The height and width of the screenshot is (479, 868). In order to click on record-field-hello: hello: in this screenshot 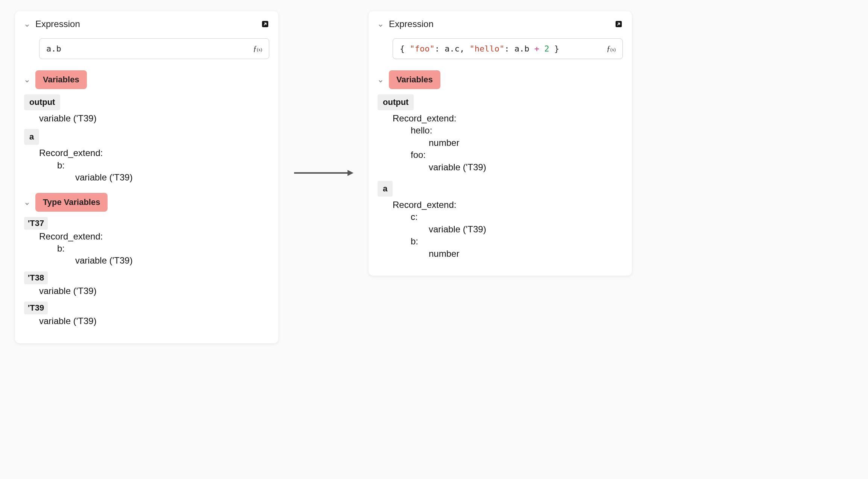, I will do `click(517, 130)`.